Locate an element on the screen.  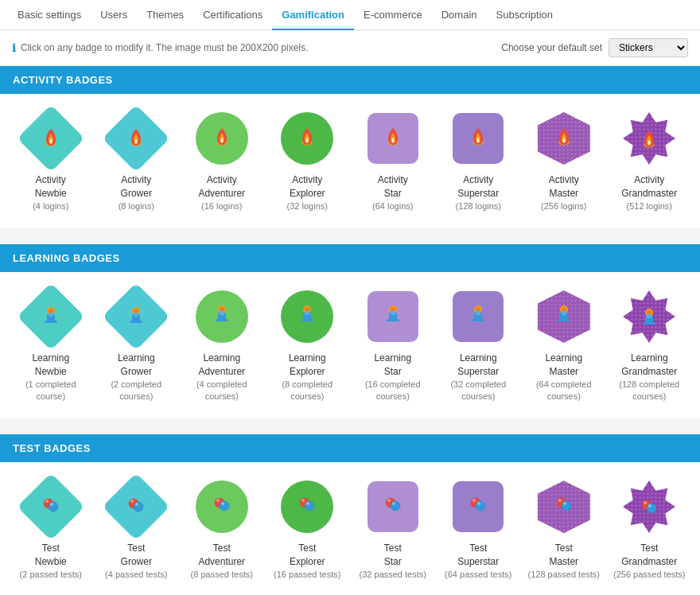
badge-item: LearningExplorer(8 completed courses) is located at coordinates (307, 345).